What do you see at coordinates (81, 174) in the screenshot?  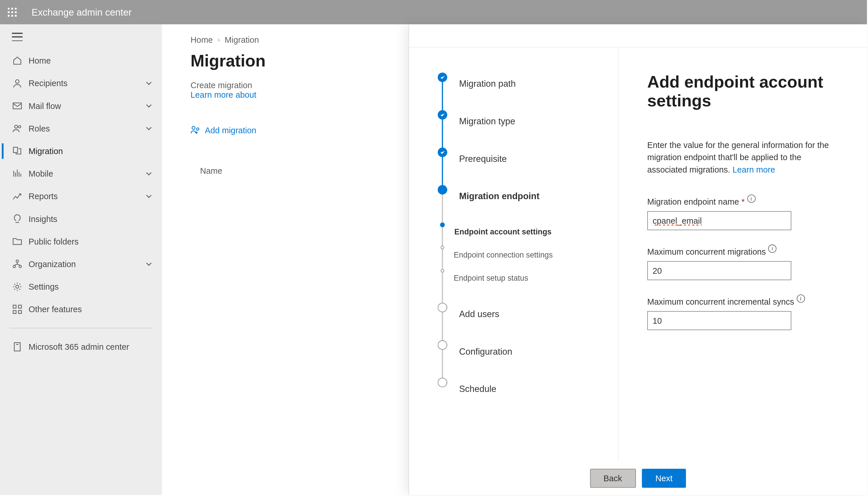 I see `sidebar-item-mobile: Mobile` at bounding box center [81, 174].